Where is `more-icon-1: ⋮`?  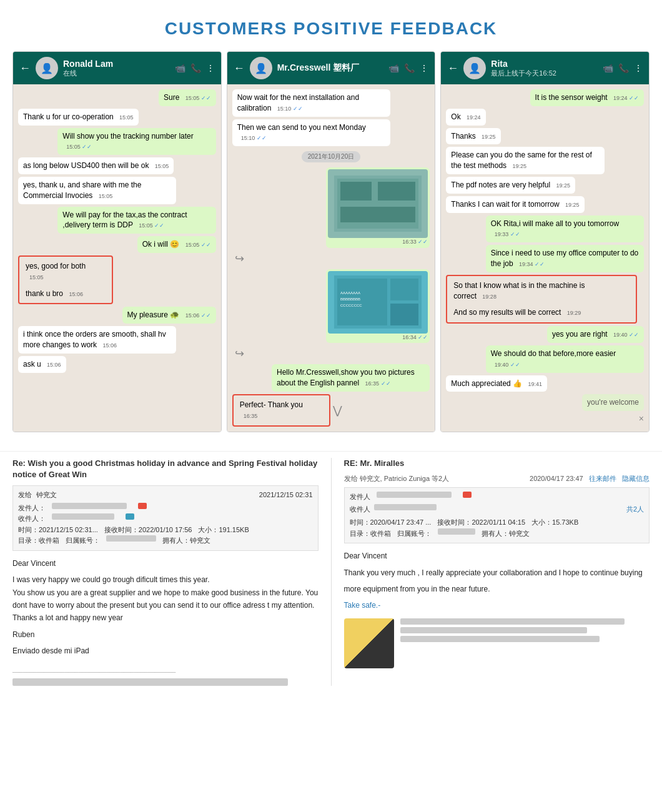 more-icon-1: ⋮ is located at coordinates (210, 68).